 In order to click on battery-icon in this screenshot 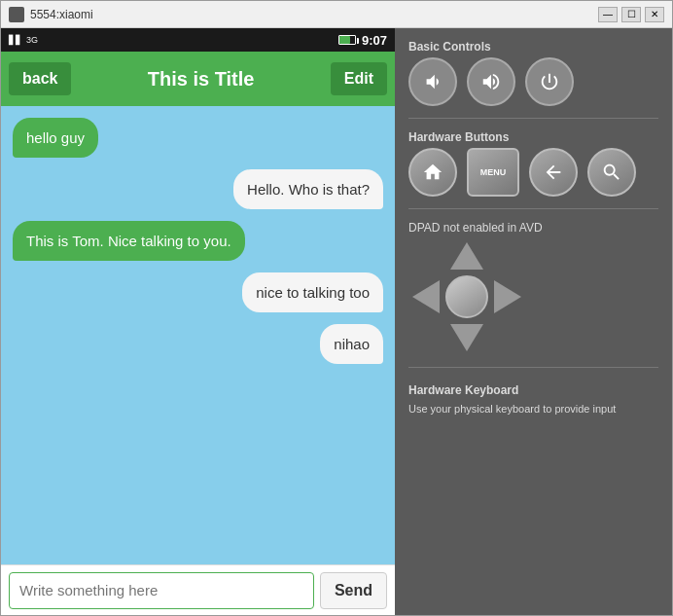, I will do `click(347, 40)`.